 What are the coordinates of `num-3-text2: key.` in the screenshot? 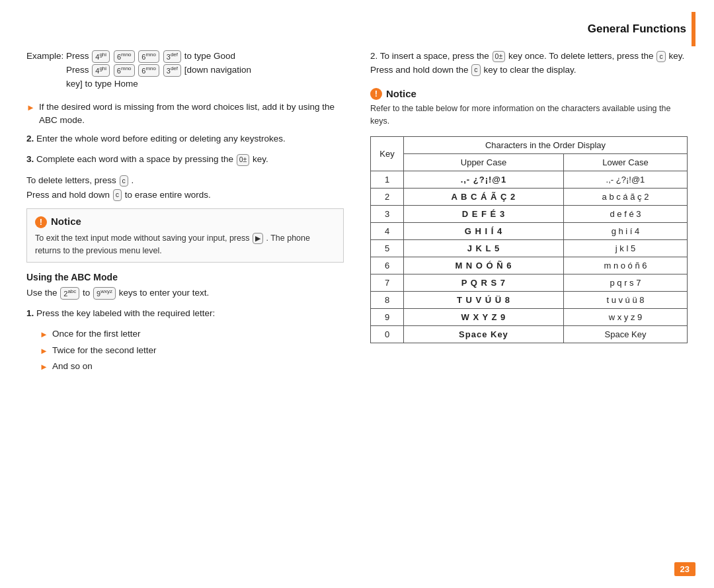 It's located at (260, 159).